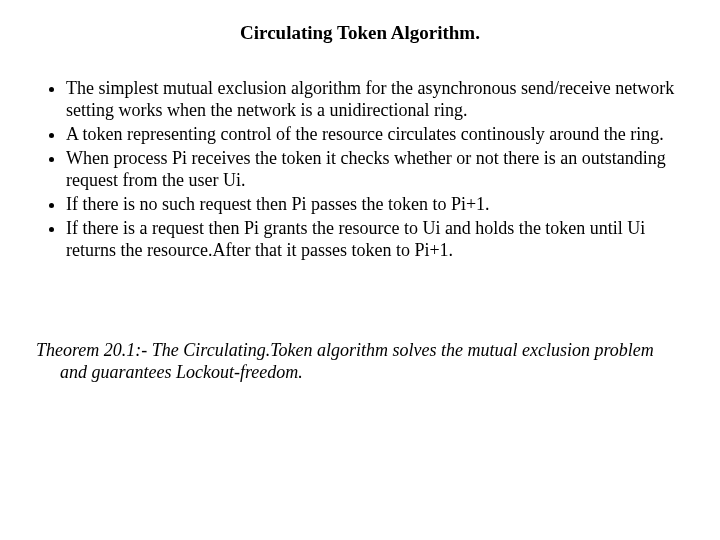  What do you see at coordinates (379, 205) in the screenshot?
I see `list-item: If there is no such request then Pi pass…` at bounding box center [379, 205].